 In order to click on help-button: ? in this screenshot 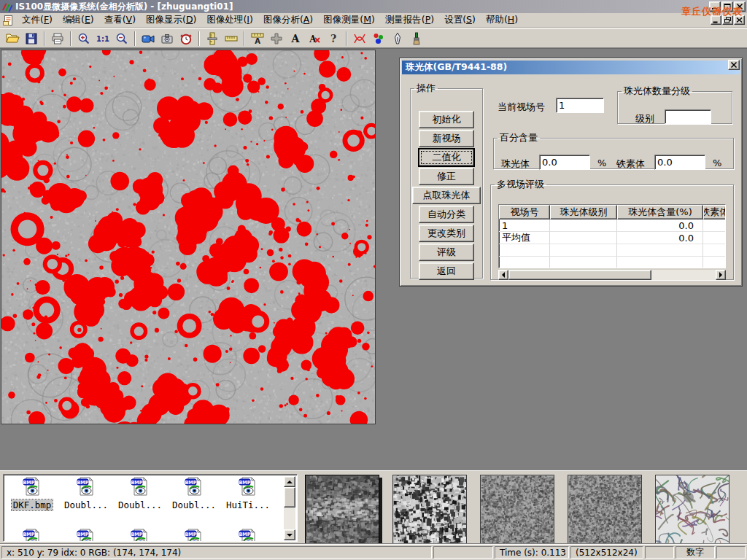, I will do `click(333, 39)`.